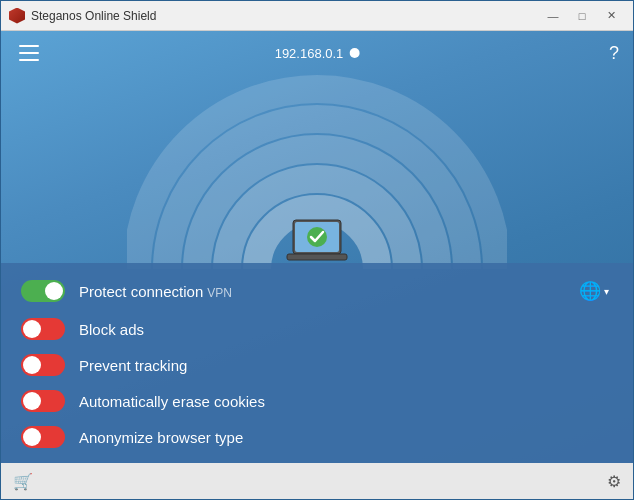  I want to click on toggle-switch-erase-cookies, so click(43, 401).